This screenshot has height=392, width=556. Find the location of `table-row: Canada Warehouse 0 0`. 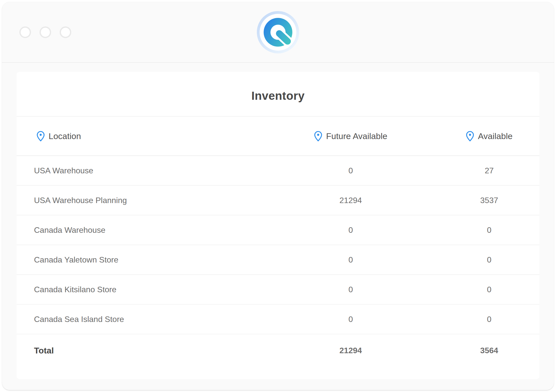

table-row: Canada Warehouse 0 0 is located at coordinates (278, 230).